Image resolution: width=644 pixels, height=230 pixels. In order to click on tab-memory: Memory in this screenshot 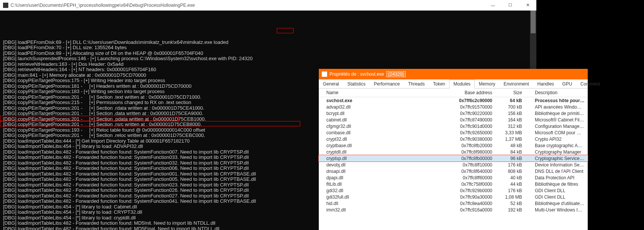, I will do `click(487, 84)`.